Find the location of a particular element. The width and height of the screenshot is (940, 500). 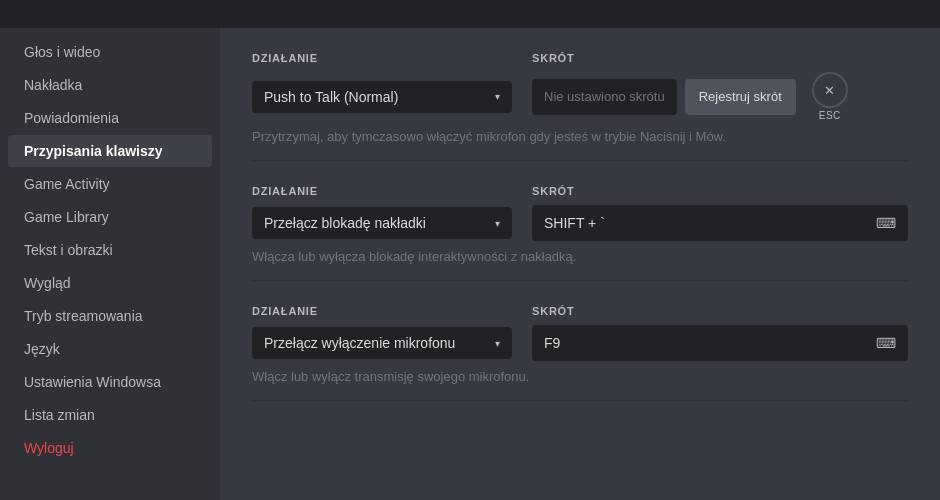

sidebar-item-wyloguj: Wyloguj is located at coordinates (110, 448).